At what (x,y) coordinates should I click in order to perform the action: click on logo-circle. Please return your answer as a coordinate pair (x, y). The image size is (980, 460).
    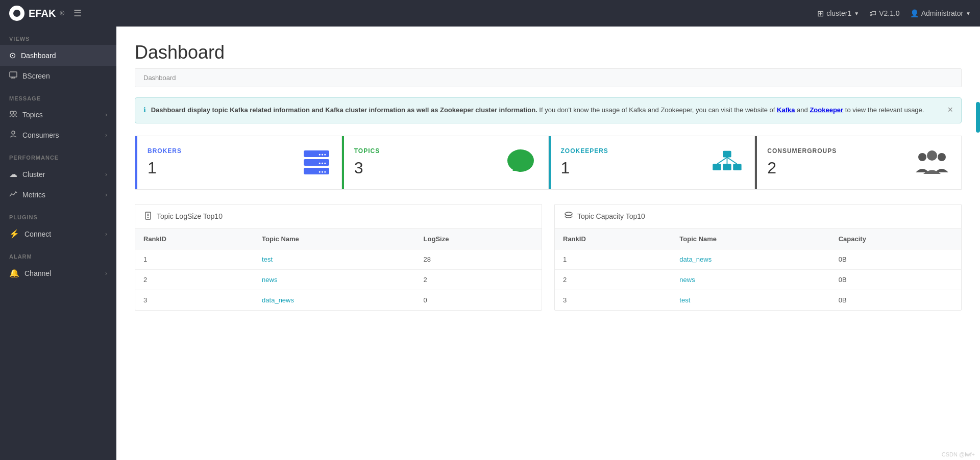
    Looking at the image, I should click on (17, 13).